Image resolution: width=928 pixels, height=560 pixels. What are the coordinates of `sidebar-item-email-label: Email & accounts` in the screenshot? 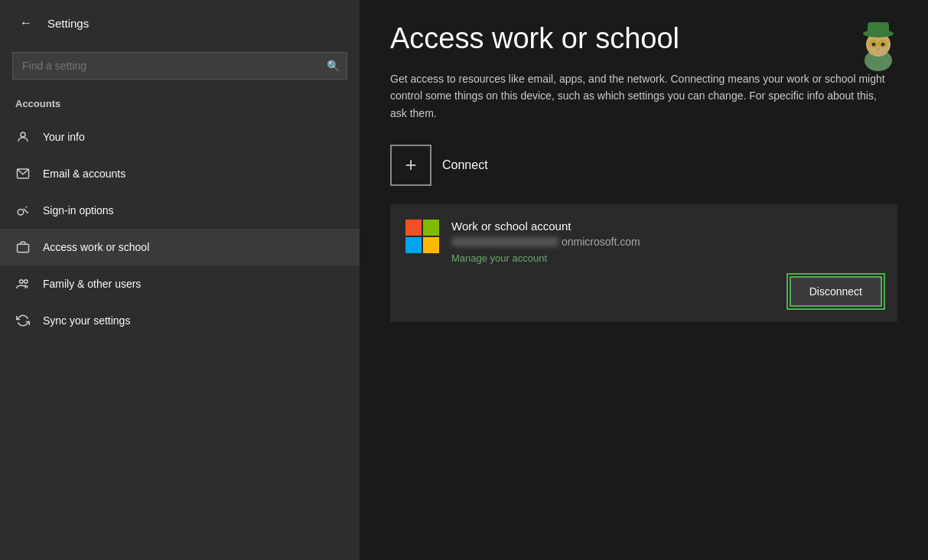 It's located at (84, 174).